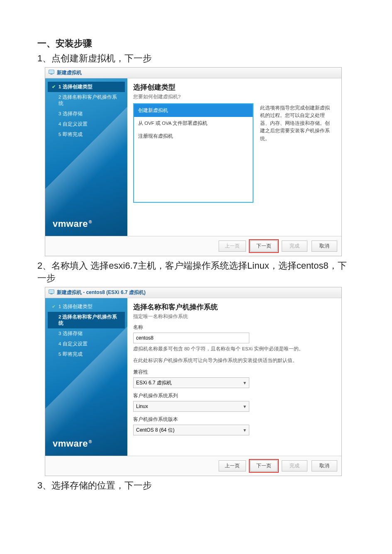 Image resolution: width=392 pixels, height=554 pixels. What do you see at coordinates (191, 338) in the screenshot?
I see `vm-name-input` at bounding box center [191, 338].